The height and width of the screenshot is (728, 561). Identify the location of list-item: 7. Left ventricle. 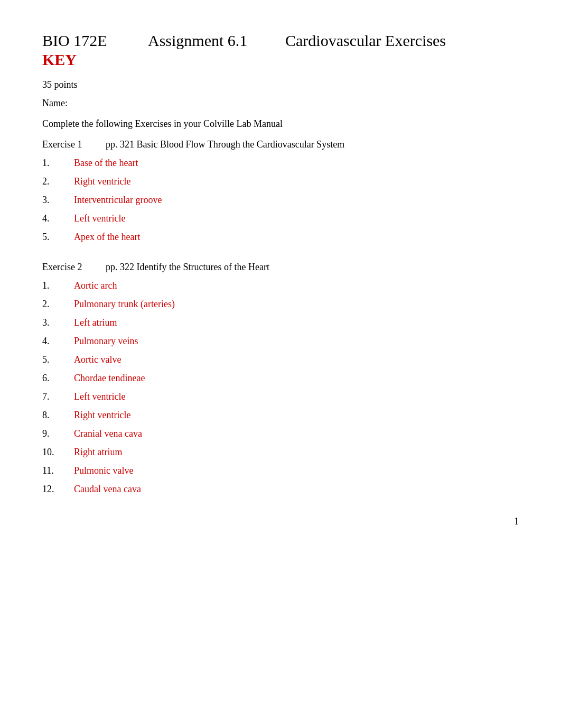
(280, 397).